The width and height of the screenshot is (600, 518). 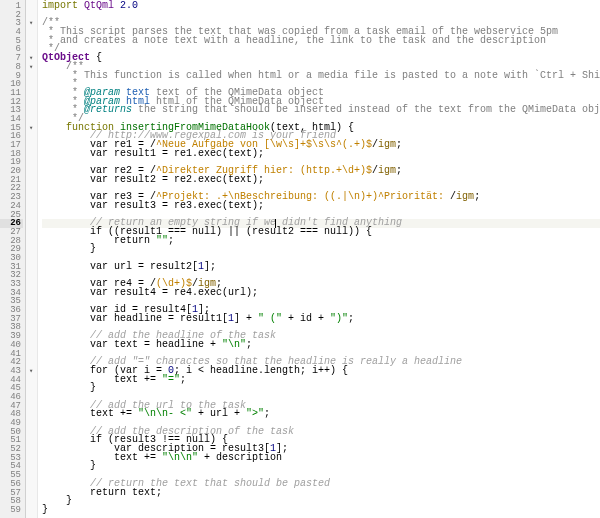 What do you see at coordinates (366, 110) in the screenshot?
I see `code-token: the string that should be inserted inste…` at bounding box center [366, 110].